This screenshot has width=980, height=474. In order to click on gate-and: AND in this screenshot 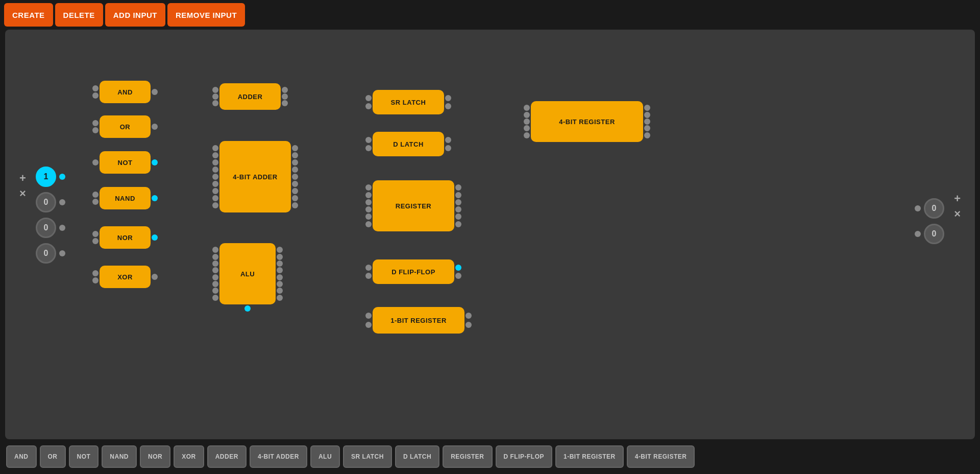, I will do `click(125, 92)`.